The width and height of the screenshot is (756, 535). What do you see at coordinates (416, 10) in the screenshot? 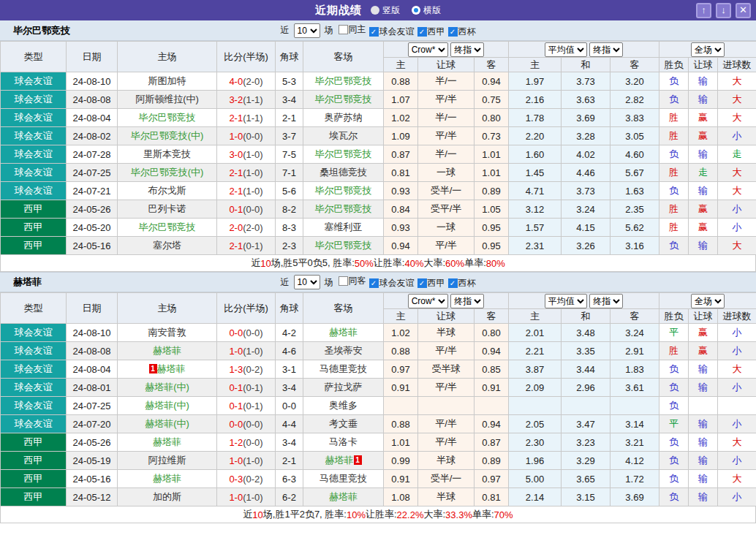
I see `radio-selected-icon` at bounding box center [416, 10].